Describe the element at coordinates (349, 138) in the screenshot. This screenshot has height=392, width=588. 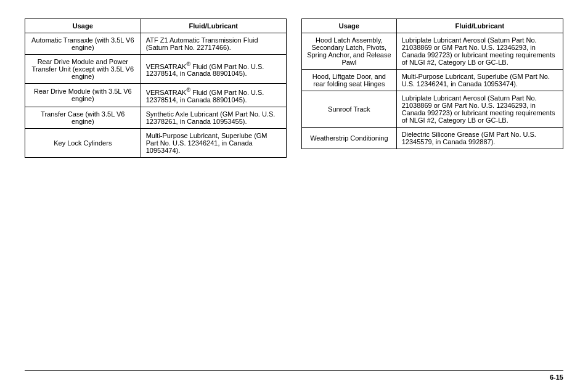
I see `right-usage-cell: Weatherstrip Conditioning` at that location.